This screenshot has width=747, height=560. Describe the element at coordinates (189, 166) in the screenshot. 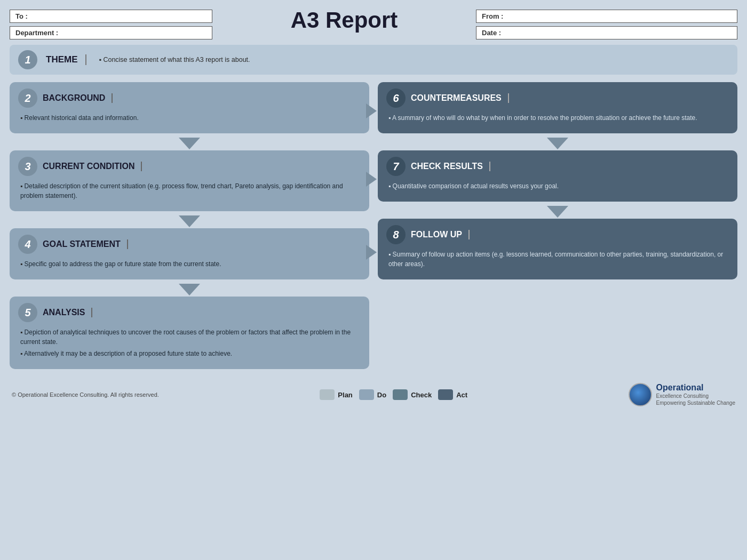

I see `current-condition-header: 3 CURRENT CONDITION` at that location.